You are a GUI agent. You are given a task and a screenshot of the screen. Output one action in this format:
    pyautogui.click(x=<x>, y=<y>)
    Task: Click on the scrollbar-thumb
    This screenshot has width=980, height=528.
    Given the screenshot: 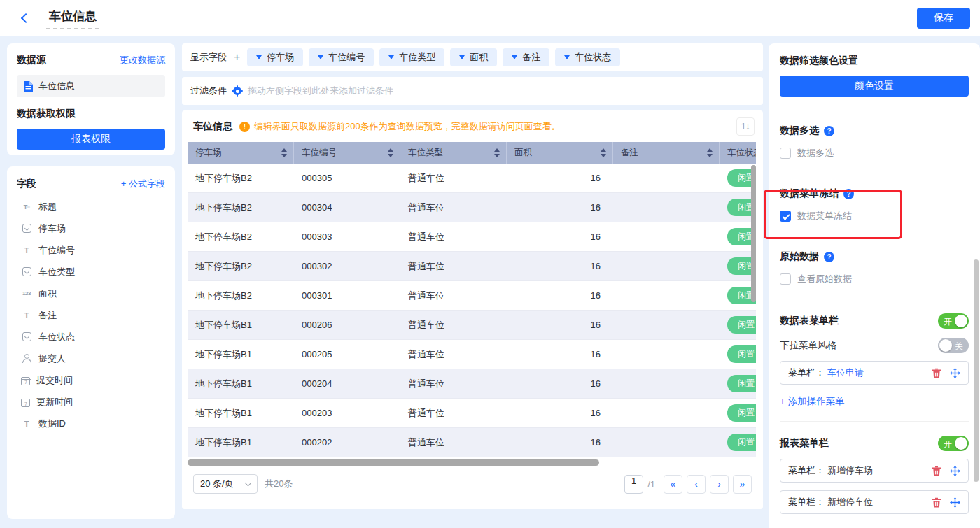 What is the action you would take?
    pyautogui.click(x=393, y=463)
    